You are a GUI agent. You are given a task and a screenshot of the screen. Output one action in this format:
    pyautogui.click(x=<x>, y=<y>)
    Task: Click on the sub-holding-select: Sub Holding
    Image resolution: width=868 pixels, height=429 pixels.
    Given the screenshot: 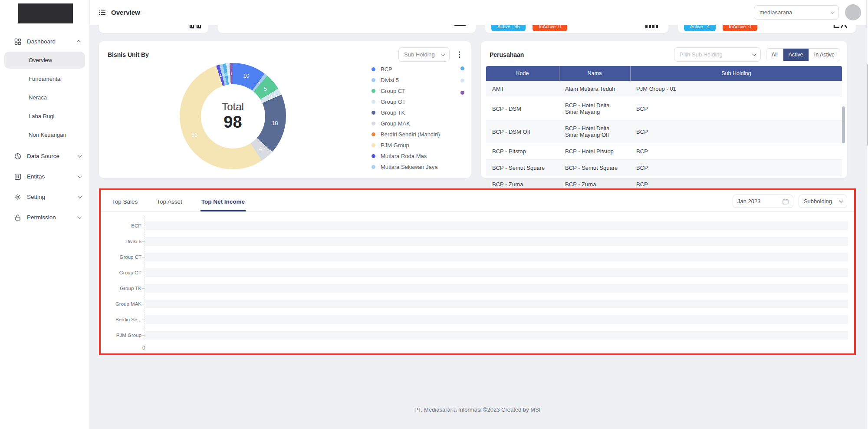 What is the action you would take?
    pyautogui.click(x=424, y=55)
    